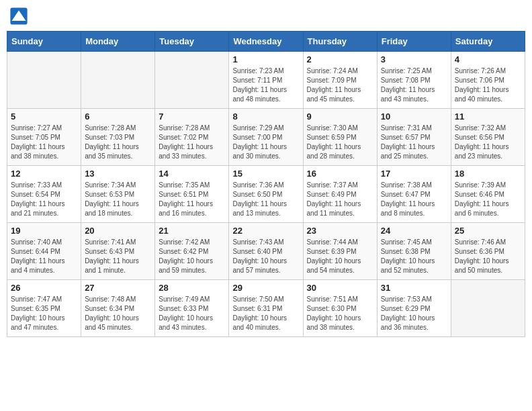  What do you see at coordinates (488, 85) in the screenshot?
I see `day-info: Sunrise: 7:26 AMSunset: 7:06 PMDaylight:…` at bounding box center [488, 85].